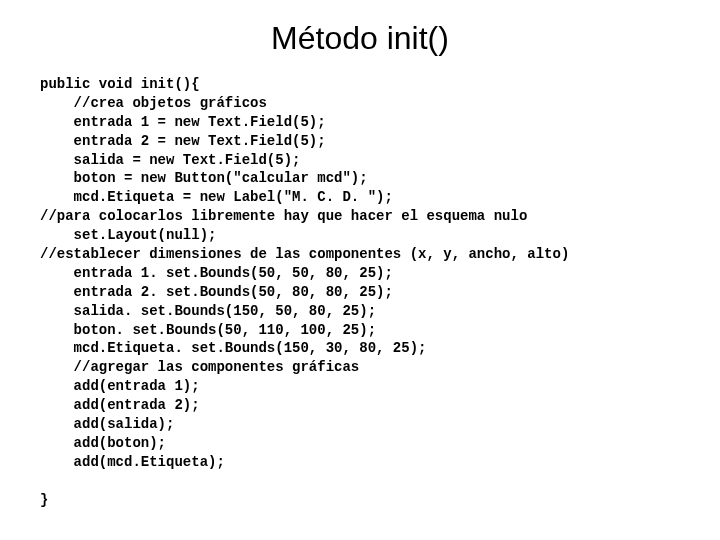 This screenshot has height=540, width=720. What do you see at coordinates (360, 38) in the screenshot?
I see `slide-title: Método init()` at bounding box center [360, 38].